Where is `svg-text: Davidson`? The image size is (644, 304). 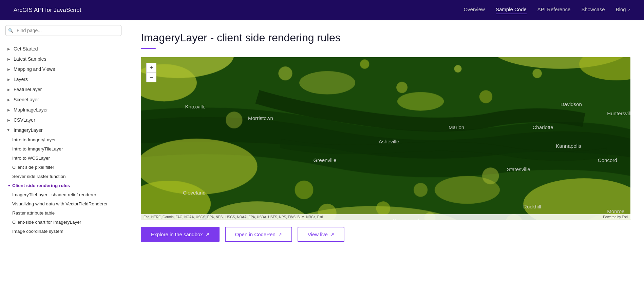 svg-text: Davidson is located at coordinates (571, 104).